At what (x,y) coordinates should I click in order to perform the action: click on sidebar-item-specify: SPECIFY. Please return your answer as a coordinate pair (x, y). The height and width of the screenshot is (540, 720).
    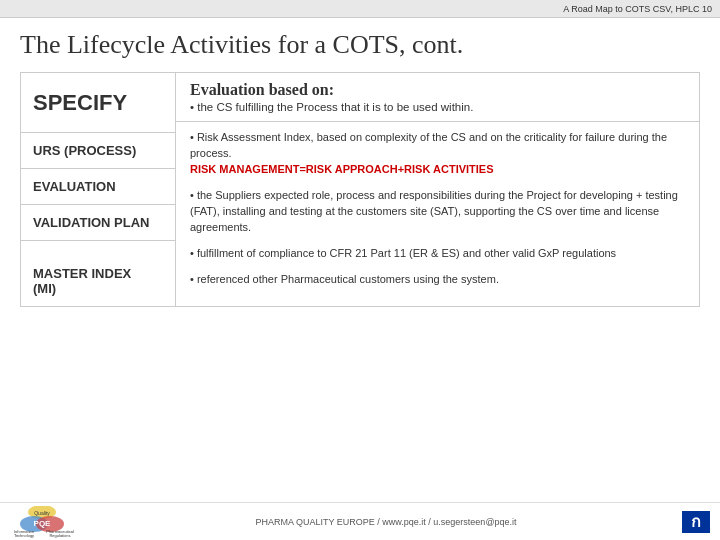
    Looking at the image, I should click on (98, 103).